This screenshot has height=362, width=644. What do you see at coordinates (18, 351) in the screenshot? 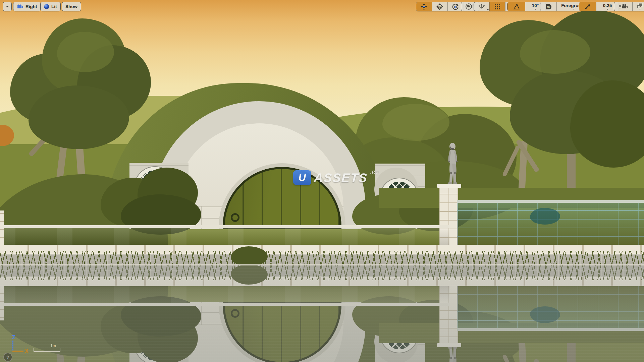
I see `axis-x-line` at bounding box center [18, 351].